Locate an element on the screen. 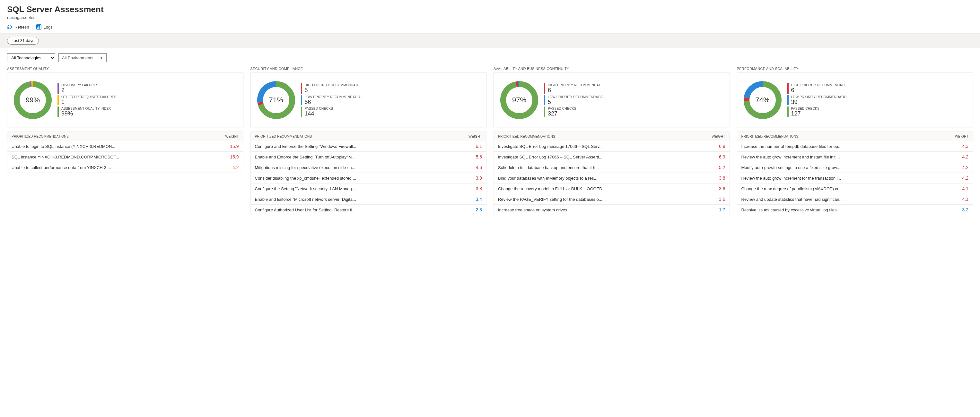 This screenshot has width=980, height=417. recommendation-text: Review the auto grow increment and insta… is located at coordinates (848, 157).